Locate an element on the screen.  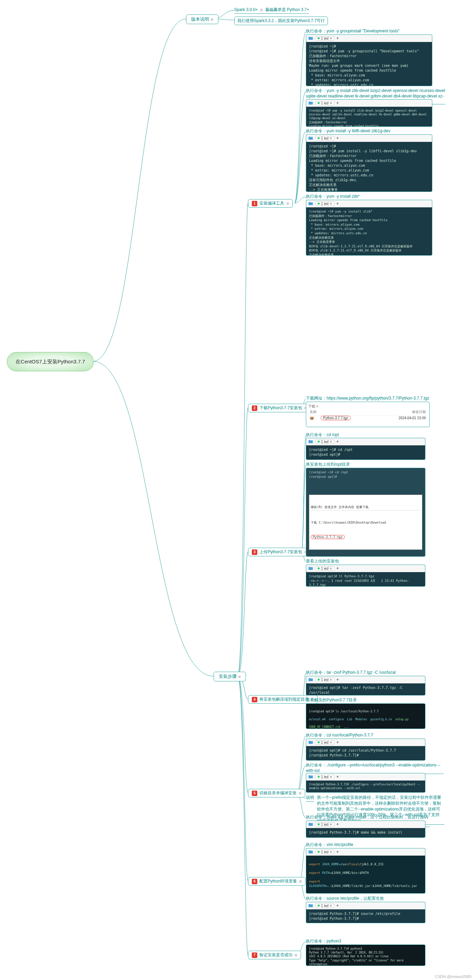
terminal-s3a: 1 ied ×+ [root@ied ~]# cd /opt [root@ied… is located at coordinates (366, 449).